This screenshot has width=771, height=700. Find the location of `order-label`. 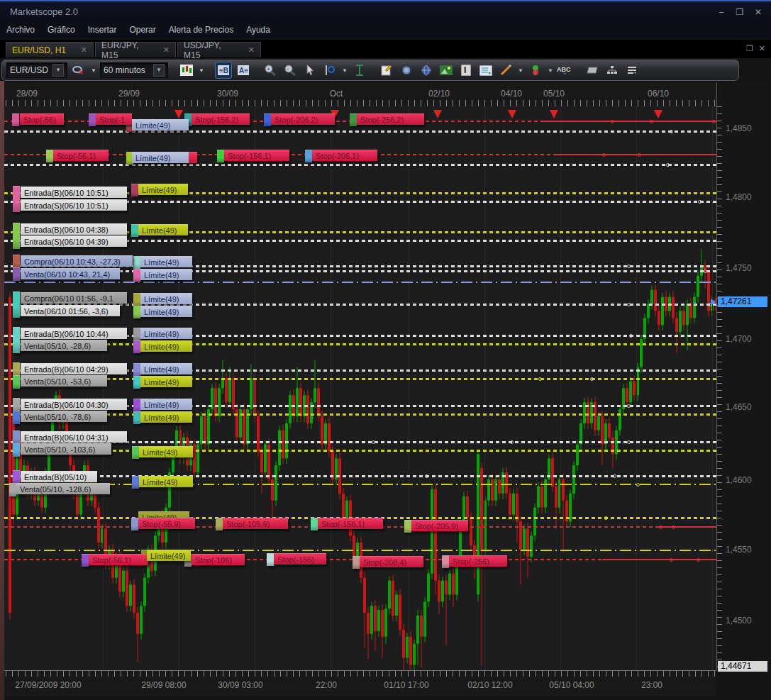

order-label is located at coordinates (193, 157).